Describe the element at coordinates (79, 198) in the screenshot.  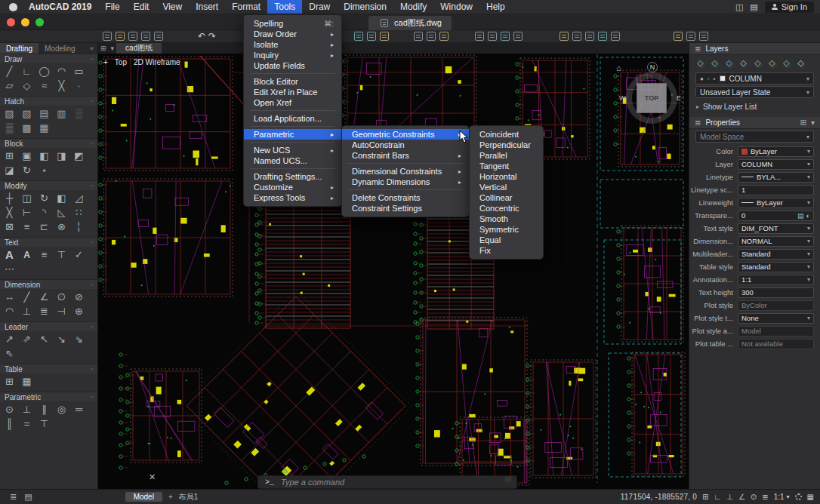
I see `scale-icon` at that location.